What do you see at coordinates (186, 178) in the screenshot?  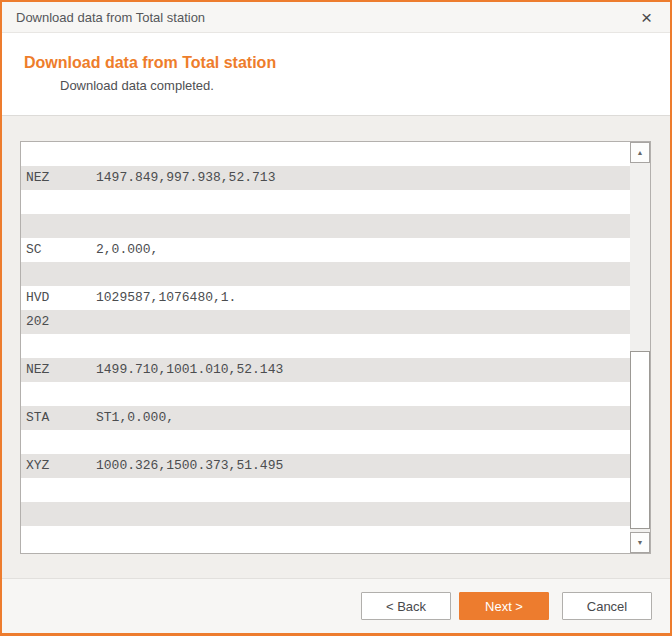 I see `log-value: 1497.849,997.938,52.713` at bounding box center [186, 178].